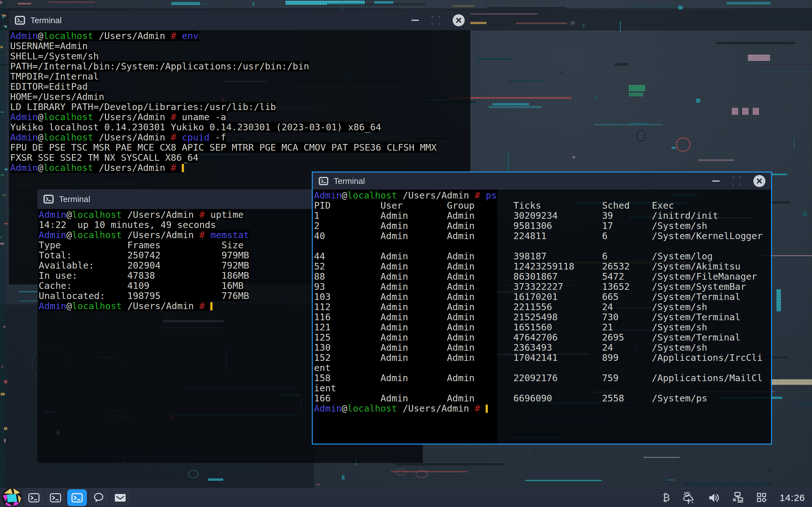  I want to click on terminal-line: FXSR SSE SSE2 TM NX SYSCALL X86_64, so click(240, 158).